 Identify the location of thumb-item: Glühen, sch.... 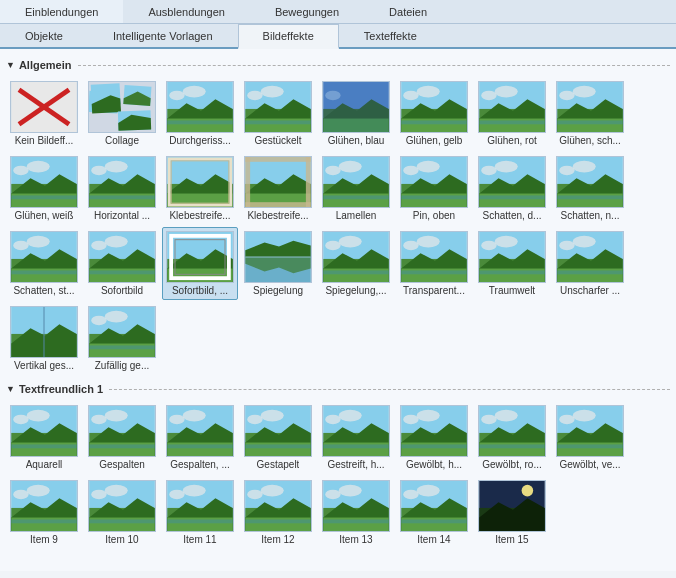
(590, 114).